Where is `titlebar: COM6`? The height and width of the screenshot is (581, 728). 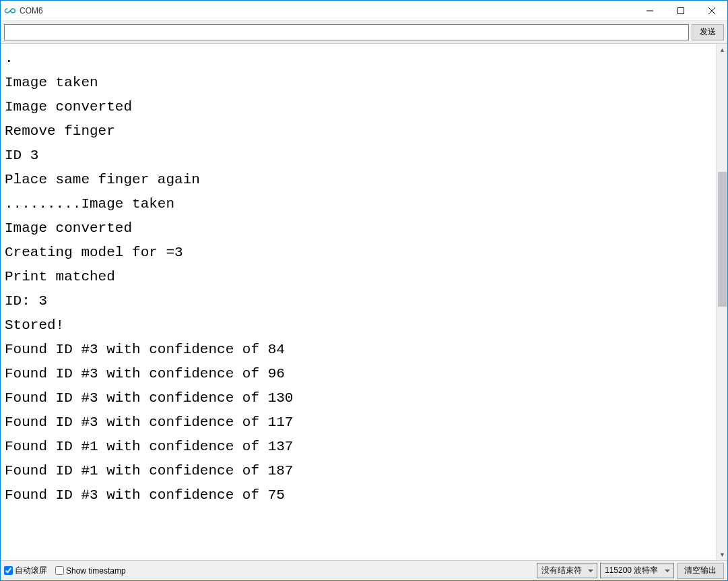
titlebar: COM6 is located at coordinates (364, 11).